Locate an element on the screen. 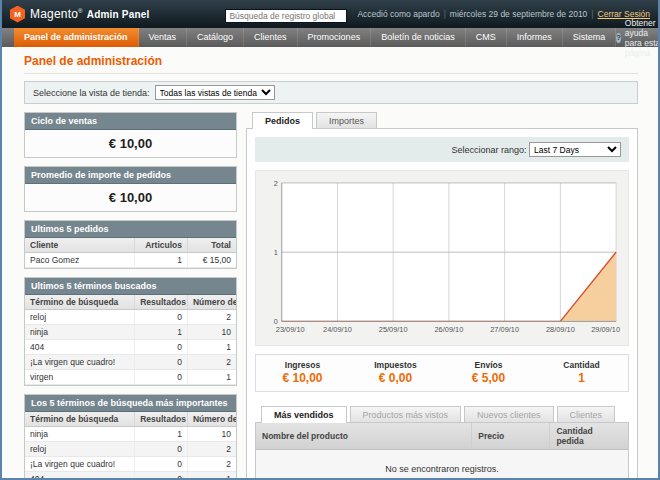 The image size is (660, 480). table-cell: reloj is located at coordinates (80, 318).